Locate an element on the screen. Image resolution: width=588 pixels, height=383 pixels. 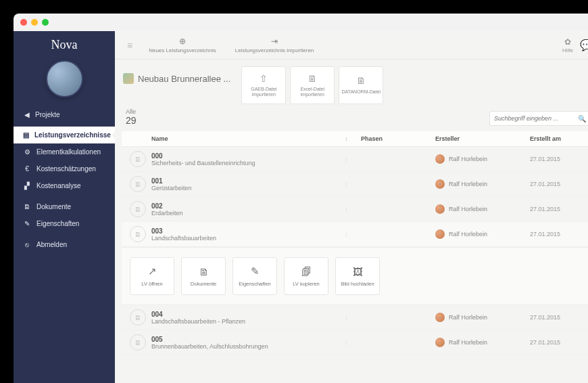
top-action-new-lv: ⊕ Neues Leistungsverzeichnis is located at coordinates (182, 45).